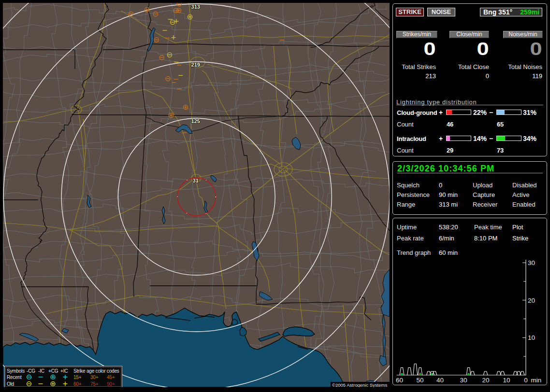  What do you see at coordinates (526, 380) in the screenshot?
I see `svg-text: 0` at bounding box center [526, 380].